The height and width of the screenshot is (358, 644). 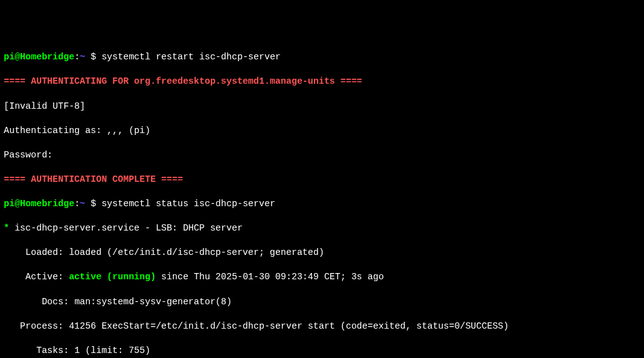 I want to click on loaded-line: Loaded: loaded (/etc/init.d/isc-dhcp-ser…, so click(x=322, y=253).